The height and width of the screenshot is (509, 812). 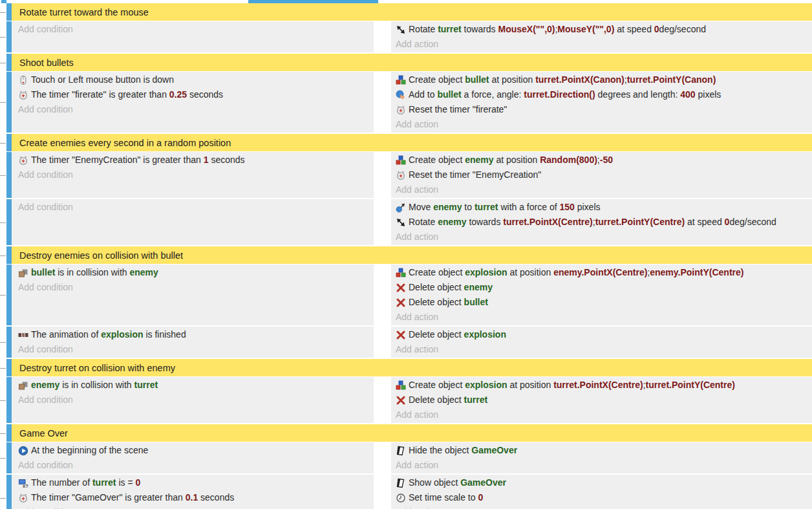 What do you see at coordinates (412, 142) in the screenshot?
I see `comment-event: Create enemies every second in a random …` at bounding box center [412, 142].